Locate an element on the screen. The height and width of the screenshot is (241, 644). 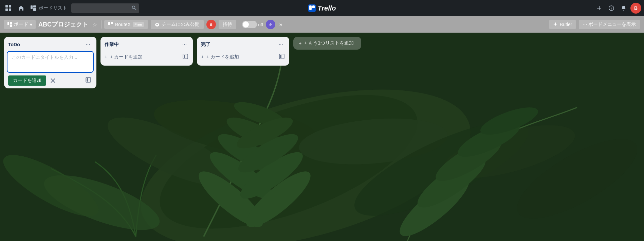
in-progress-add-card-label: + + カードを追加 is located at coordinates (124, 57).